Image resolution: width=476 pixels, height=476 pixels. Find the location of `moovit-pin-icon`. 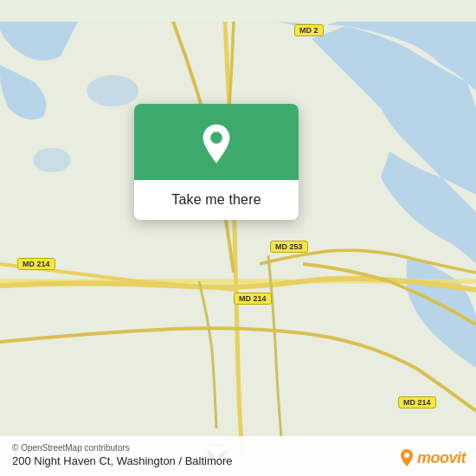

moovit-pin-icon is located at coordinates (407, 458).